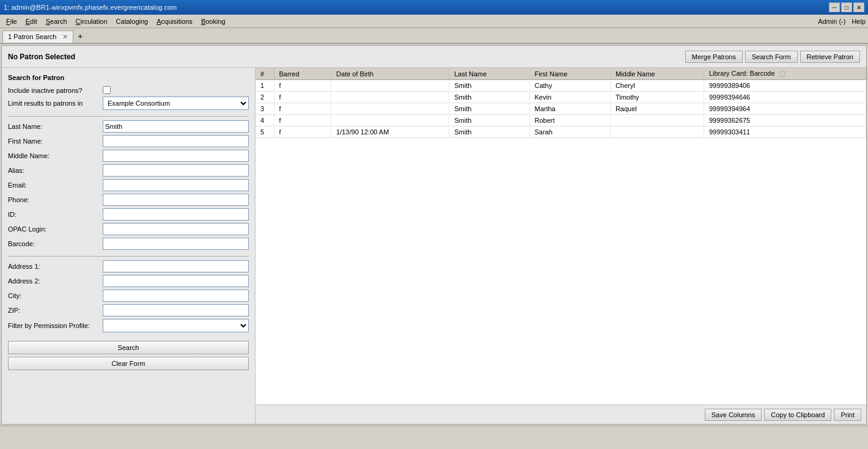  What do you see at coordinates (55, 326) in the screenshot?
I see `filter-profile-label: Filter by Permission Profile:` at bounding box center [55, 326].